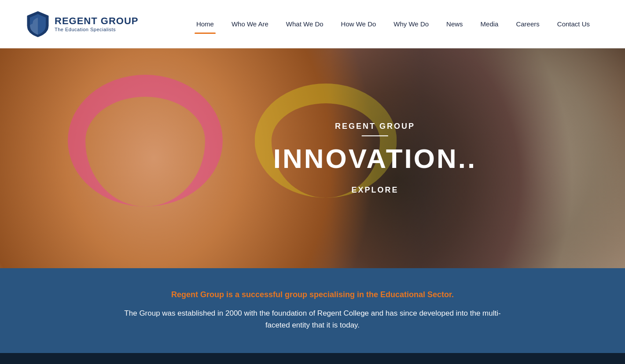 This screenshot has height=364, width=625. I want to click on site-header: REGENT GROUP The Education Specialists H…, so click(312, 24).